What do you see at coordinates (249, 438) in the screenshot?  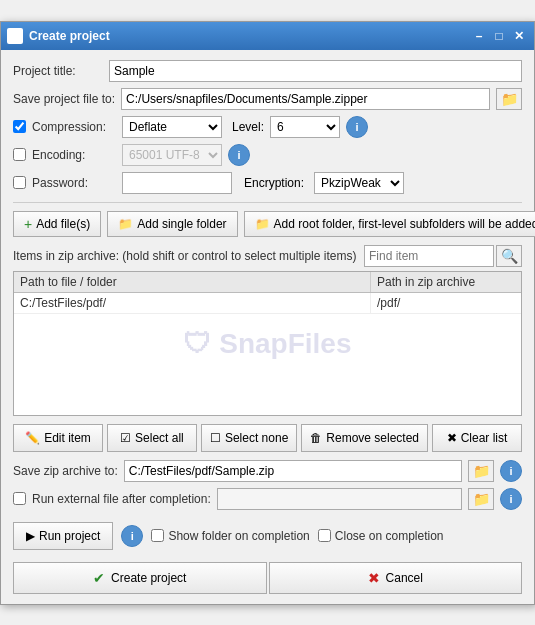 I see `select-none-button: ☐ Select none` at bounding box center [249, 438].